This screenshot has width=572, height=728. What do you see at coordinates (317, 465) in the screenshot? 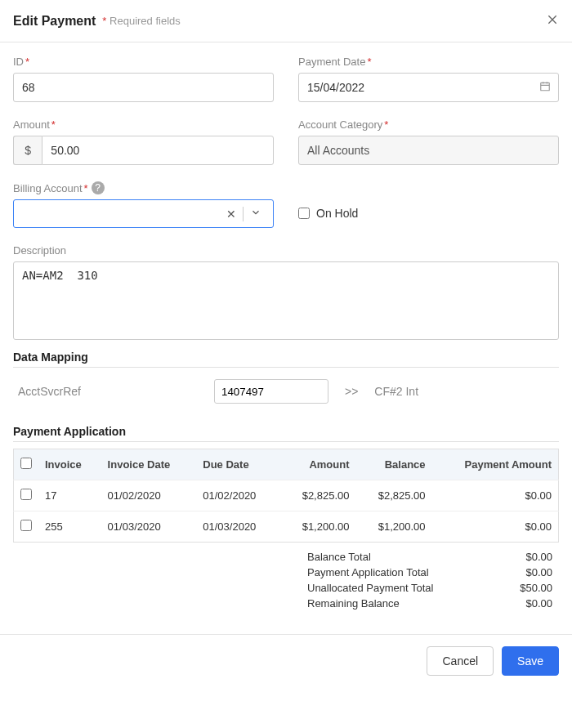
I see `col-amount: Amount` at bounding box center [317, 465].